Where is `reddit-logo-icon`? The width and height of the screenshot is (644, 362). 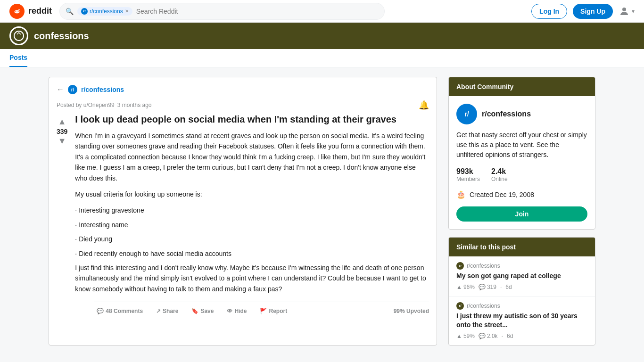
reddit-logo-icon is located at coordinates (17, 11).